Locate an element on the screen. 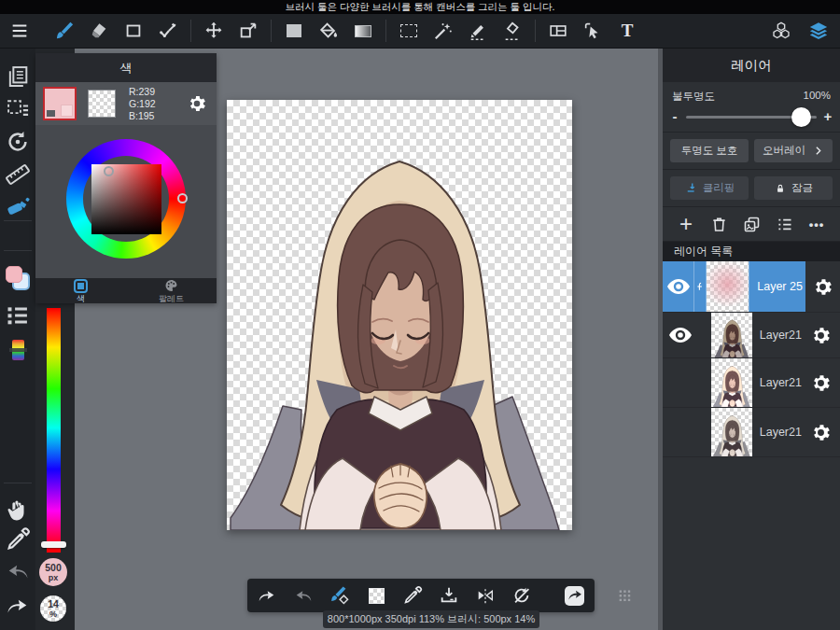 The image size is (840, 630). opacity-value: 100% is located at coordinates (818, 97).